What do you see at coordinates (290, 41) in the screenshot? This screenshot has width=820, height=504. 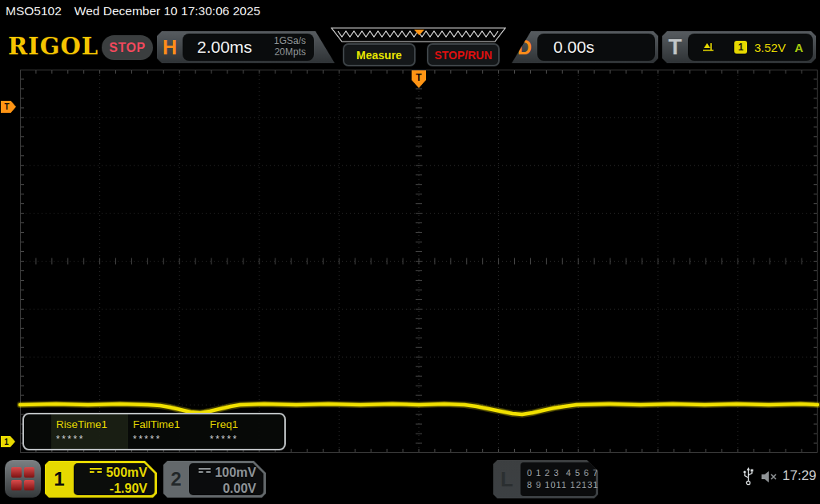 I see `sample-rate: 1GSa/s` at bounding box center [290, 41].